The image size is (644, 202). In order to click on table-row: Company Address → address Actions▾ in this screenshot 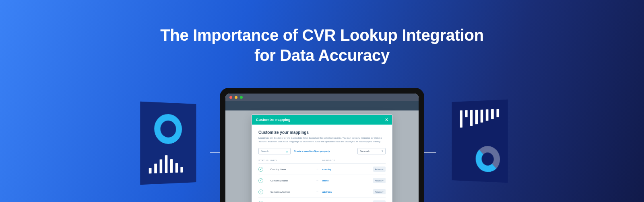, I will do `click(322, 192)`.